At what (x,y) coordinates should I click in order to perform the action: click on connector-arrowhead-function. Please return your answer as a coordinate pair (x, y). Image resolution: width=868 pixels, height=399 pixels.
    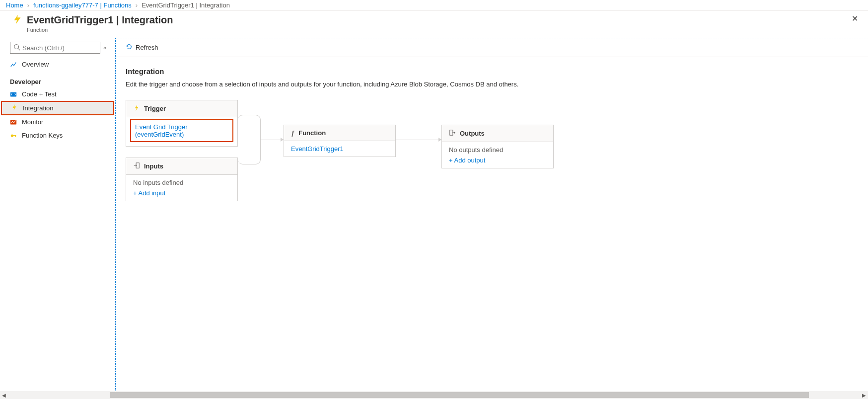
    Looking at the image, I should click on (282, 140).